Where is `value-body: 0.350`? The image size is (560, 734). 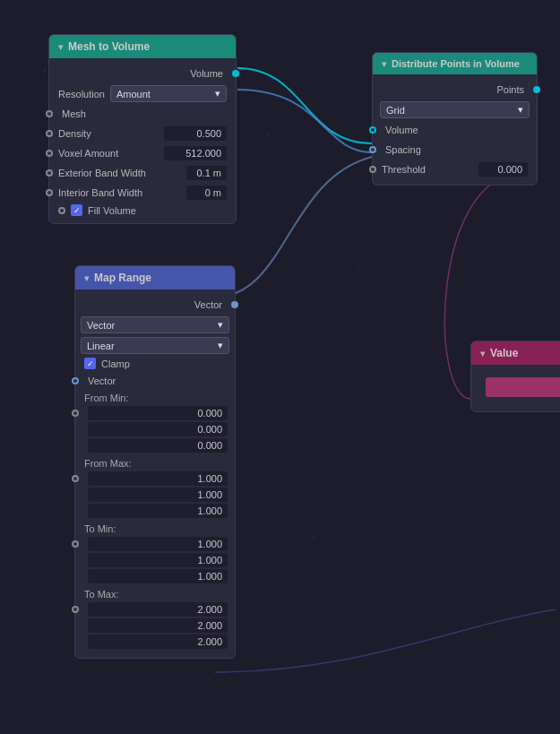
value-body: 0.350 is located at coordinates (516, 388).